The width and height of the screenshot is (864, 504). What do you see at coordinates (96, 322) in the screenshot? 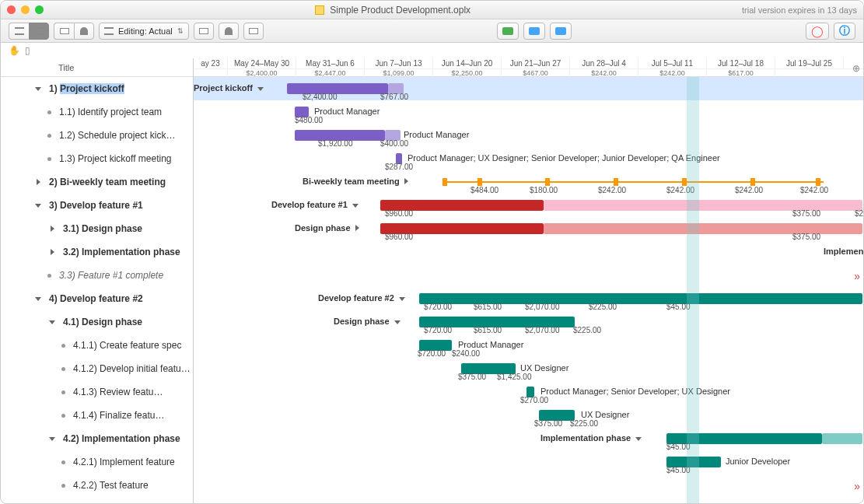
I see `outline-row-4.1: 4.1) Design phase` at bounding box center [96, 322].